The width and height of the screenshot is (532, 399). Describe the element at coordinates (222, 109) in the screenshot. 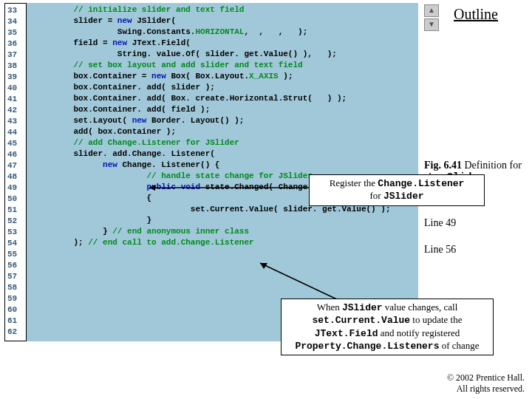

I see `code-line: box.Container. add( field );` at that location.